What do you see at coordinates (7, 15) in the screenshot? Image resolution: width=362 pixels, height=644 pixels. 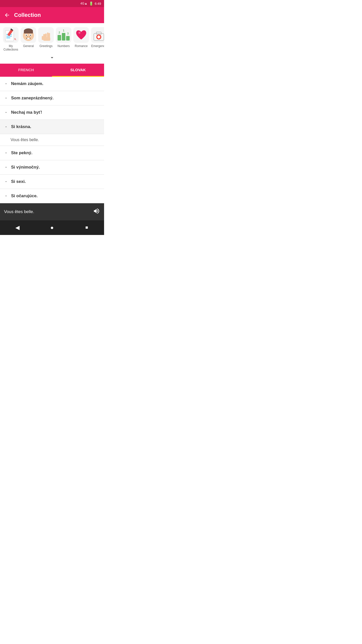 I see `back-button` at bounding box center [7, 15].